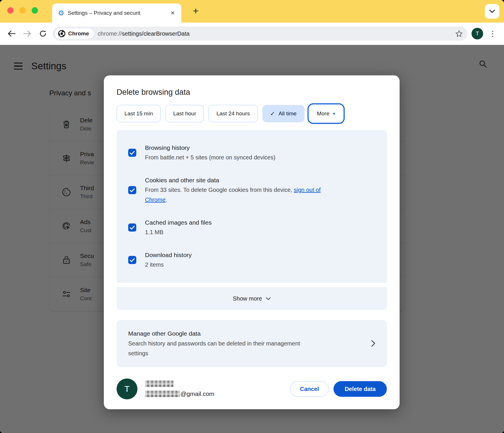 Image resolution: width=504 pixels, height=433 pixels. What do you see at coordinates (252, 92) in the screenshot?
I see `dialog-title: Delete browsing data` at bounding box center [252, 92].